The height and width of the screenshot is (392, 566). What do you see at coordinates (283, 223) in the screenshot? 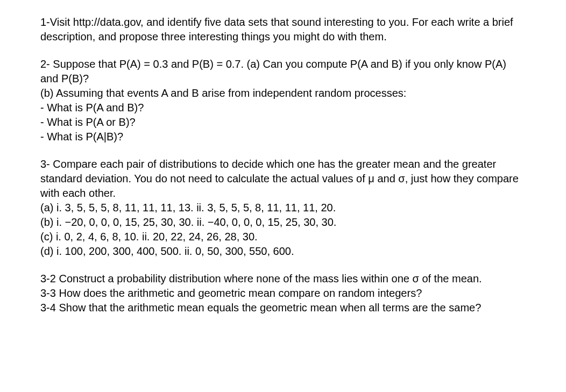
I see `question-3-b: (b) i. −20, 0, 0, 0, 15, 25, 30, 30. ii.…` at bounding box center [283, 223].